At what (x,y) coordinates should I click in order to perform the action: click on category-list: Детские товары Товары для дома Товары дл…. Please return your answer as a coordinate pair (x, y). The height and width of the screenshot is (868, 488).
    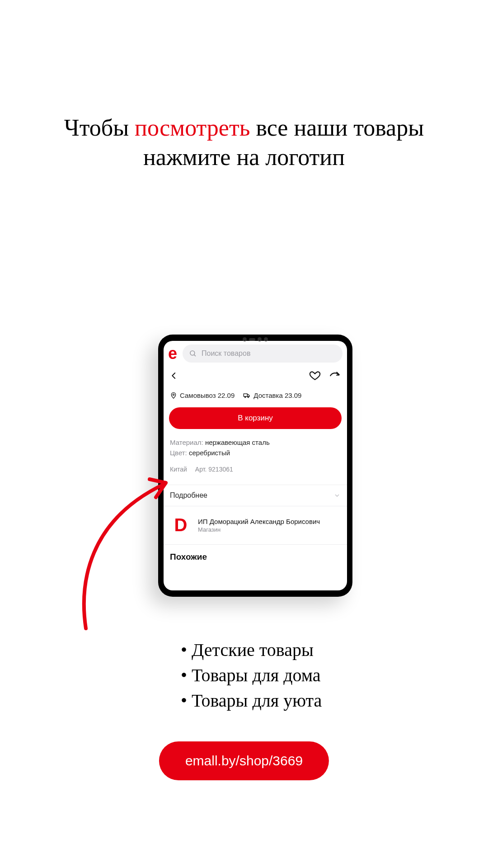
    Looking at the image, I should click on (251, 675).